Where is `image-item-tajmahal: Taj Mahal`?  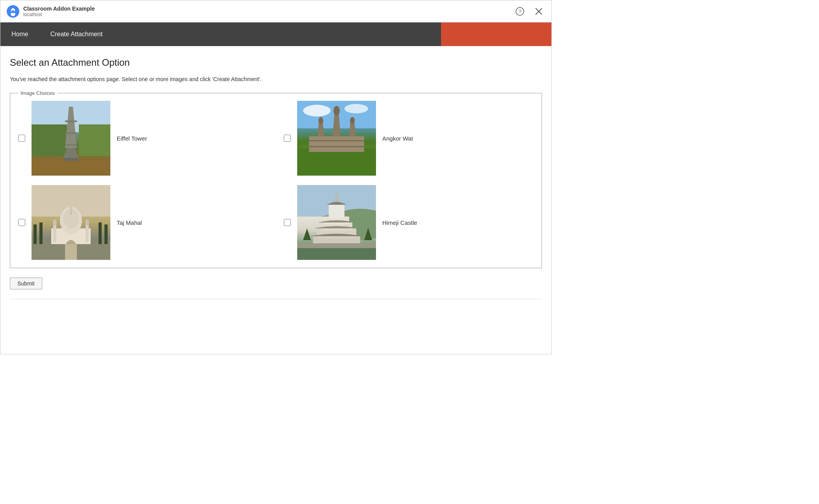 image-item-tajmahal: Taj Mahal is located at coordinates (143, 222).